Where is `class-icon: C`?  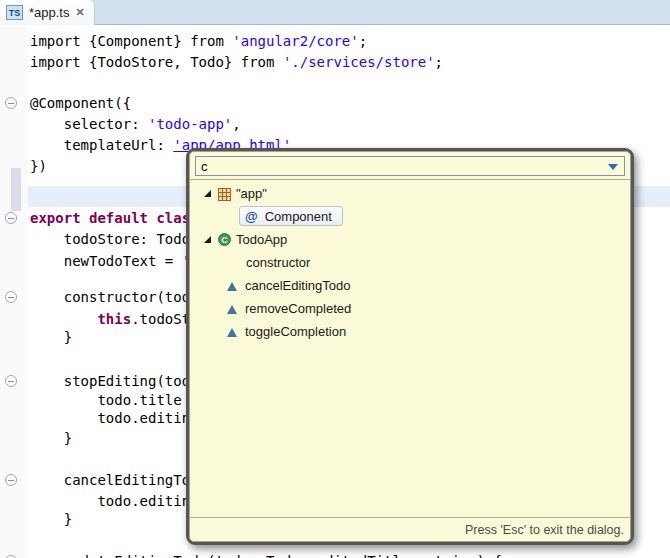 class-icon: C is located at coordinates (224, 240).